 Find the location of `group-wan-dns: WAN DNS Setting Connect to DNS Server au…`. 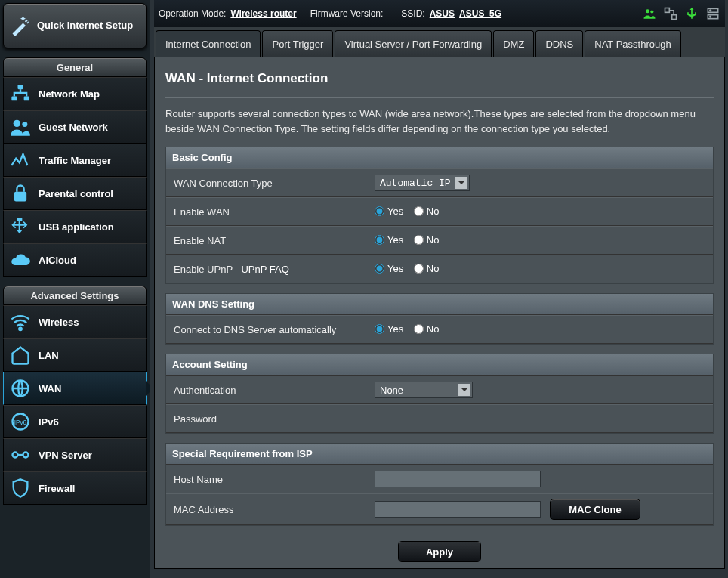

group-wan-dns: WAN DNS Setting Connect to DNS Server au… is located at coordinates (440, 319).